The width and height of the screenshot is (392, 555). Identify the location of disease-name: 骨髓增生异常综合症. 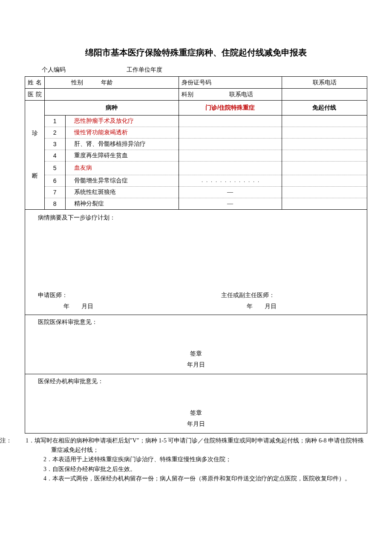
(122, 181).